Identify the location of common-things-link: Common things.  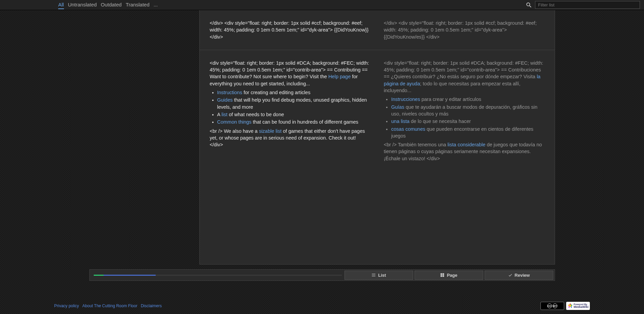
(235, 122).